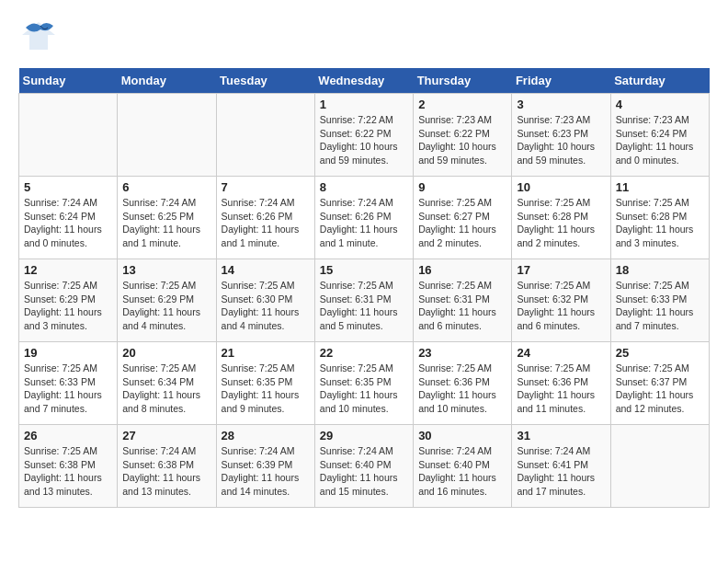  I want to click on calendar-day-cell: 19Sunrise: 7:25 AMSunset: 6:33 PMDayligh…, so click(68, 384).